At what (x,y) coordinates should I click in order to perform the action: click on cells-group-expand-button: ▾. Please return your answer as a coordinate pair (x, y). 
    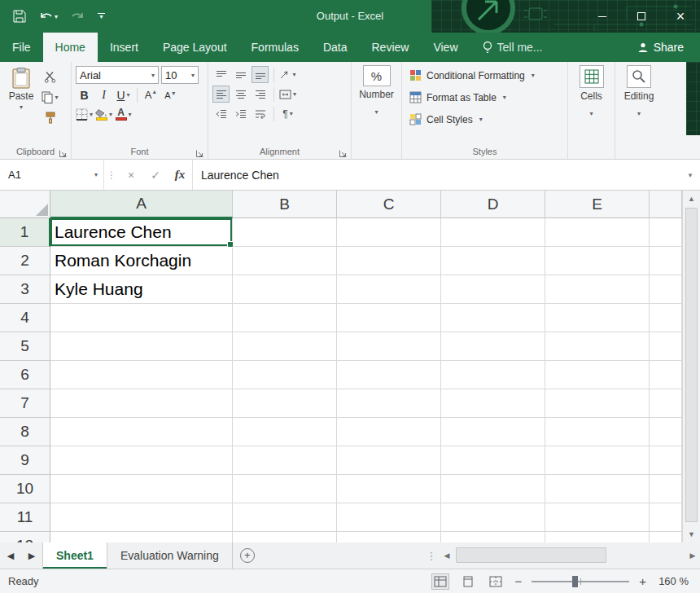
    Looking at the image, I should click on (591, 112).